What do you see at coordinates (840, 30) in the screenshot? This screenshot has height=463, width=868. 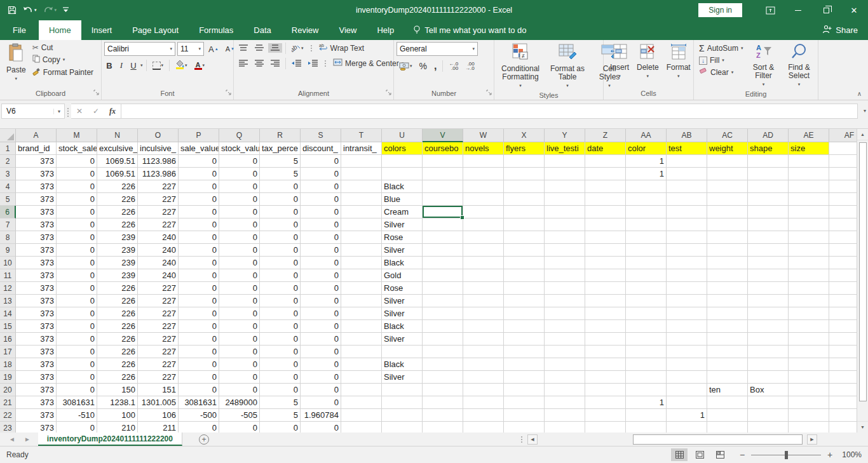 I see `share-button: Share` at bounding box center [840, 30].